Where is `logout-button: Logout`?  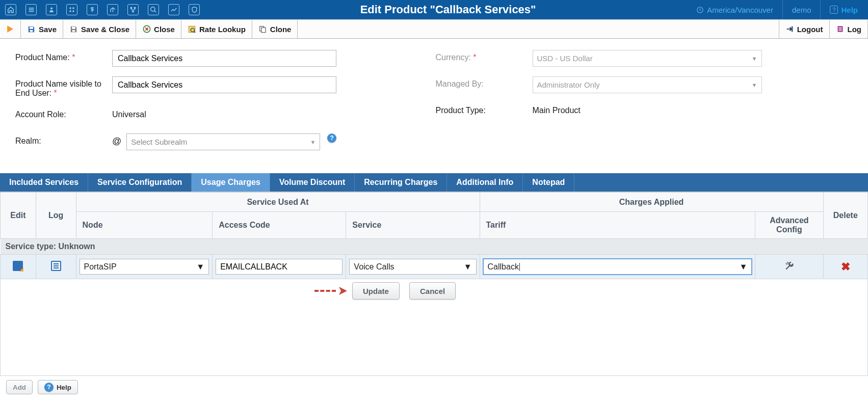 logout-button: Logout is located at coordinates (804, 29).